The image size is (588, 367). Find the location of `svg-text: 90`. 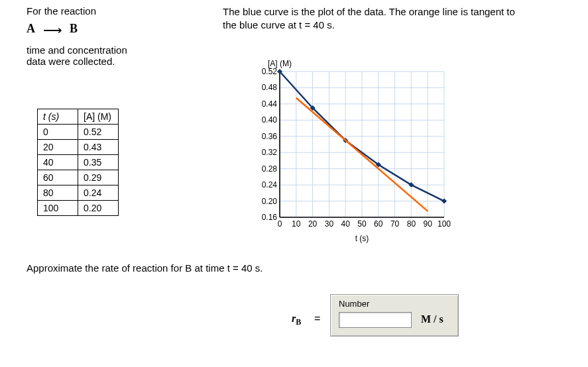

svg-text: 90 is located at coordinates (428, 224).